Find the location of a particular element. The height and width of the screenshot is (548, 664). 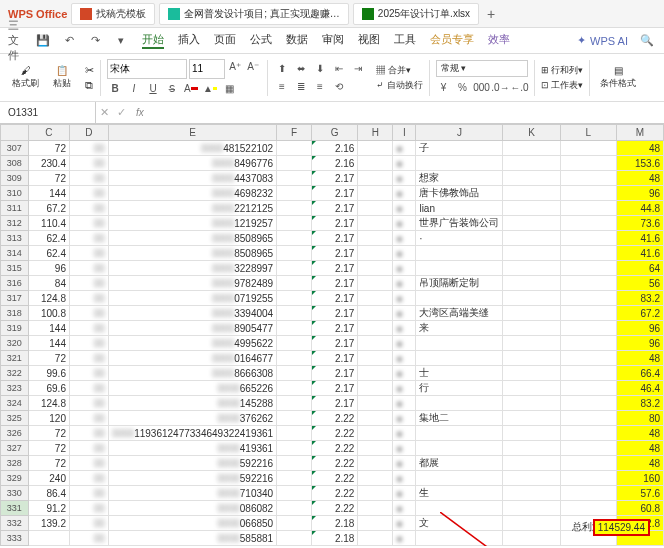

cell: 00001193612477334649322419361 is located at coordinates (192, 434).